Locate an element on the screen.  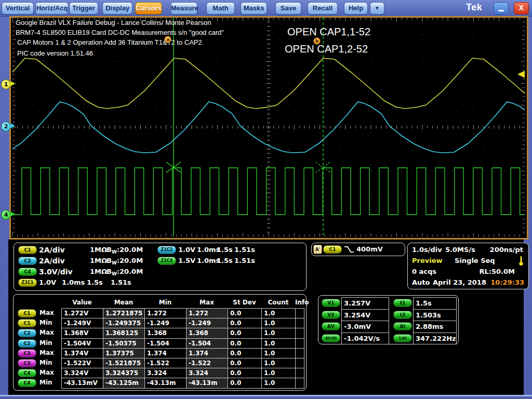
cursor-readout-box: V13.257VV23.254VΔV-3.0mVΔV/Δt-1.042V/st1… is located at coordinates (389, 320).